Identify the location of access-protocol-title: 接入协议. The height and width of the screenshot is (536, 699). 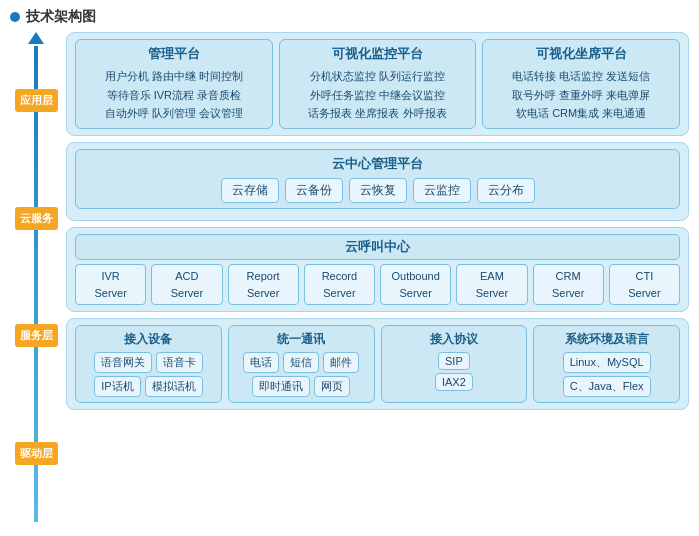
(454, 340).